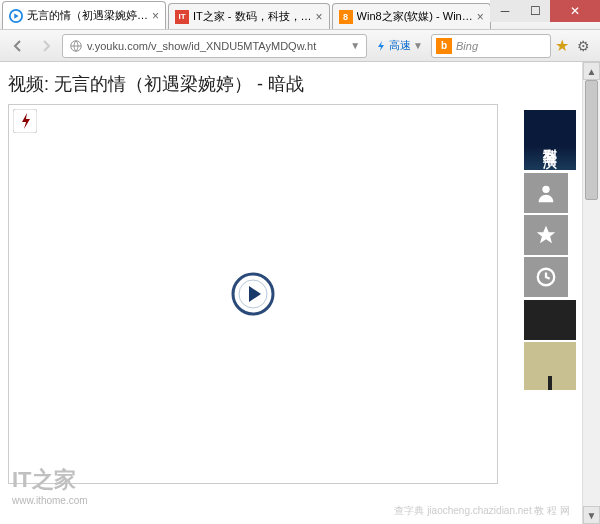 This screenshot has width=600, height=524. I want to click on scroll-down-button: ▼, so click(592, 515).